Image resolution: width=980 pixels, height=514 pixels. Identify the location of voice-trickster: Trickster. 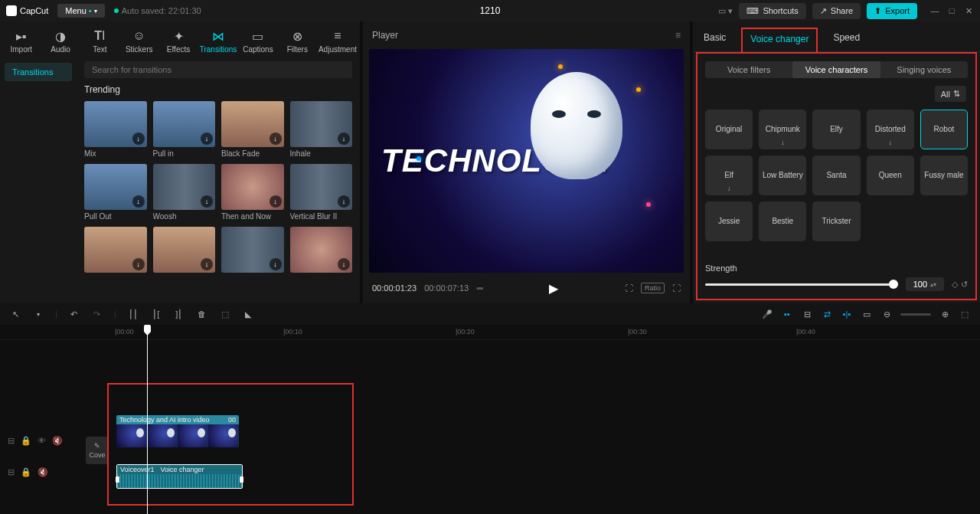
(836, 221).